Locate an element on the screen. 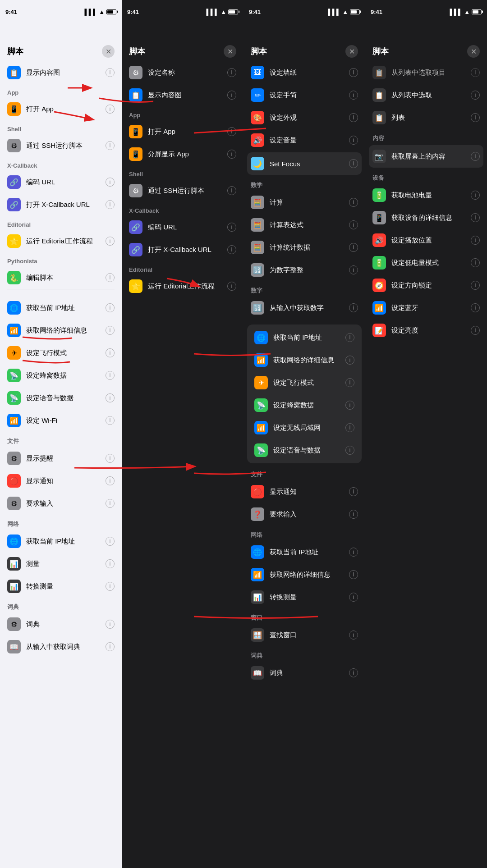  list-item: 🔢 从输入中获取数字 i is located at coordinates (304, 308).